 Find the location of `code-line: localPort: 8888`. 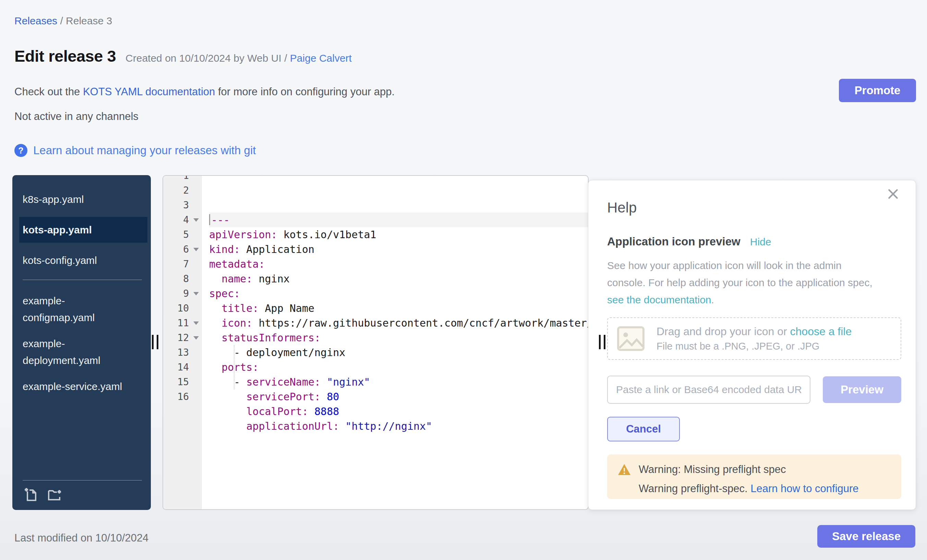

code-line: localPort: 8888 is located at coordinates (399, 411).